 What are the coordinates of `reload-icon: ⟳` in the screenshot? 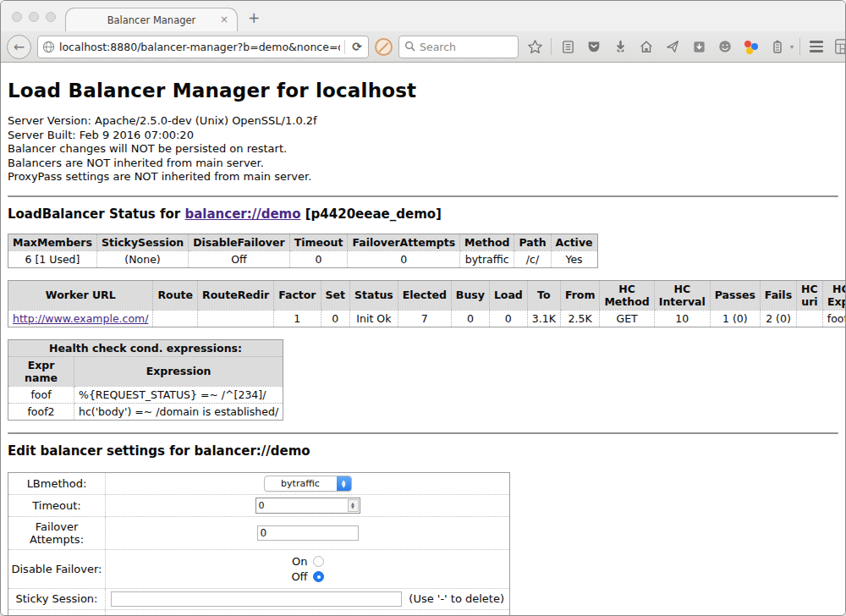 It's located at (357, 47).